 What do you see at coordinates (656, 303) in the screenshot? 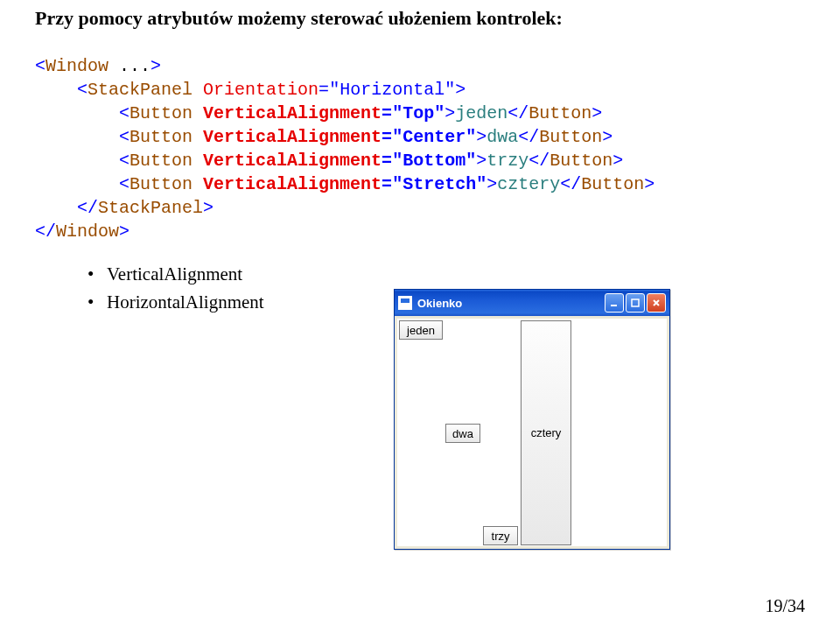
I see `close-button` at bounding box center [656, 303].